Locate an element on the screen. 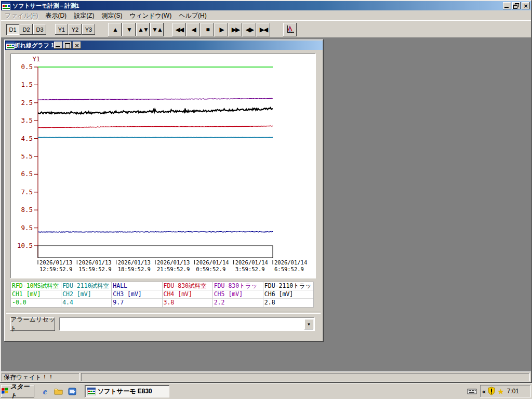  main-titlebar: ソフトサーモ計測－計測1 × is located at coordinates (266, 6).